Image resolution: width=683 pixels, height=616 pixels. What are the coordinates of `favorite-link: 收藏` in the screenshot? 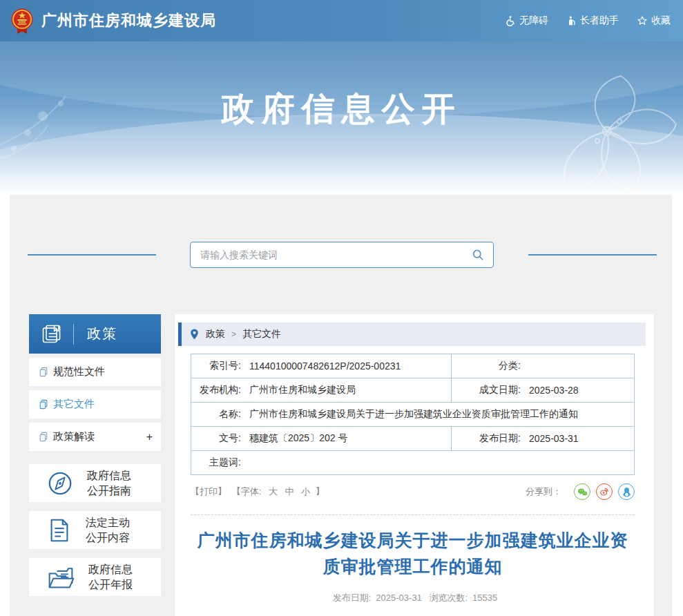 It's located at (653, 21).